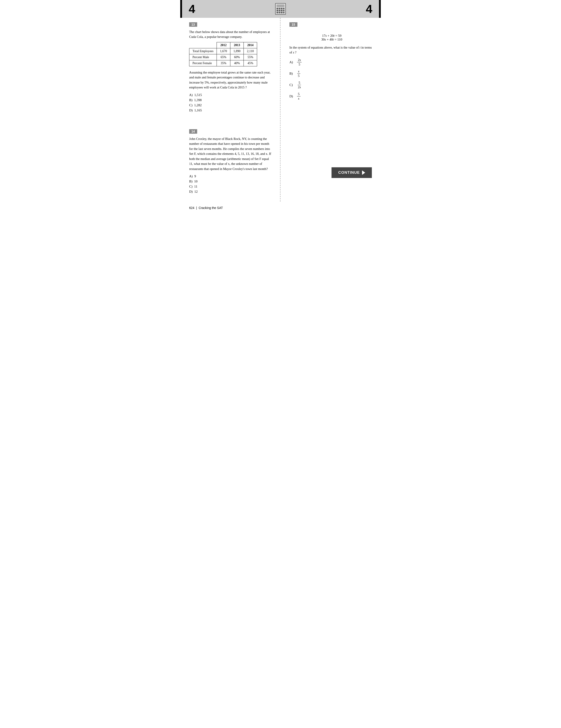 This screenshot has height=728, width=561. I want to click on q15-choices: A) 2s 5 B) s 5 C) 5, so click(332, 79).